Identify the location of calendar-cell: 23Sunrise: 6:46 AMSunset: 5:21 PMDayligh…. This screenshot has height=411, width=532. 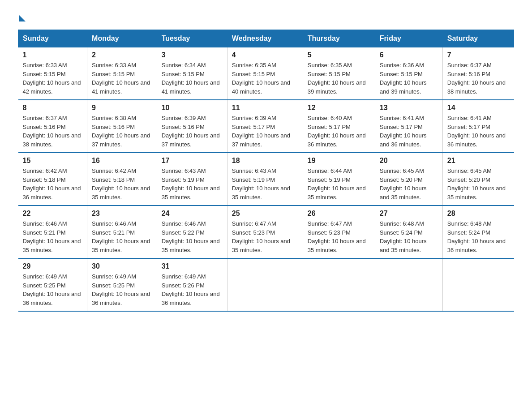
(122, 232).